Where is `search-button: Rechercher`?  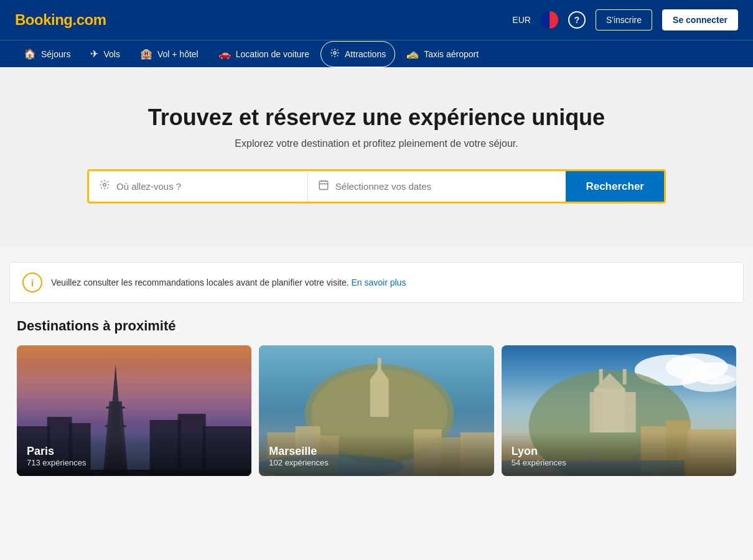 search-button: Rechercher is located at coordinates (615, 187).